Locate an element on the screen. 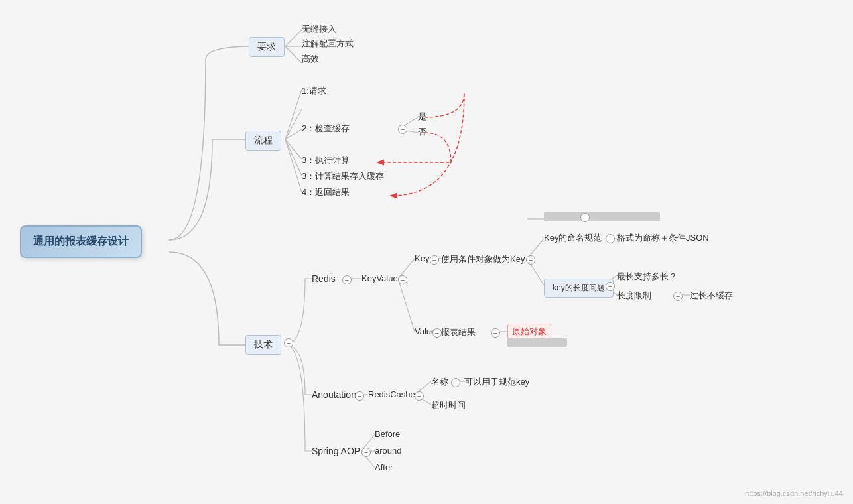 The width and height of the screenshot is (853, 504). branch-jishu: 技术 is located at coordinates (263, 345).